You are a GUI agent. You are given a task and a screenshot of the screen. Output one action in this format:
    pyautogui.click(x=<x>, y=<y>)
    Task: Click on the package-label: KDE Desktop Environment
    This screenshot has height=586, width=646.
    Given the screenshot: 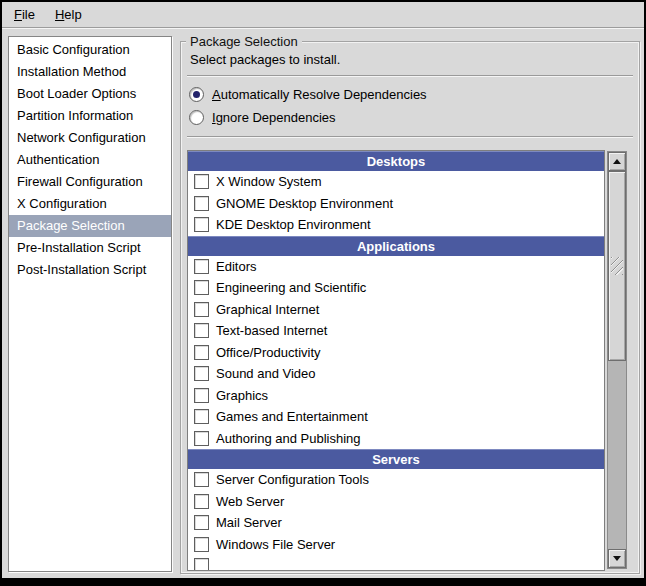 What is the action you would take?
    pyautogui.click(x=294, y=224)
    